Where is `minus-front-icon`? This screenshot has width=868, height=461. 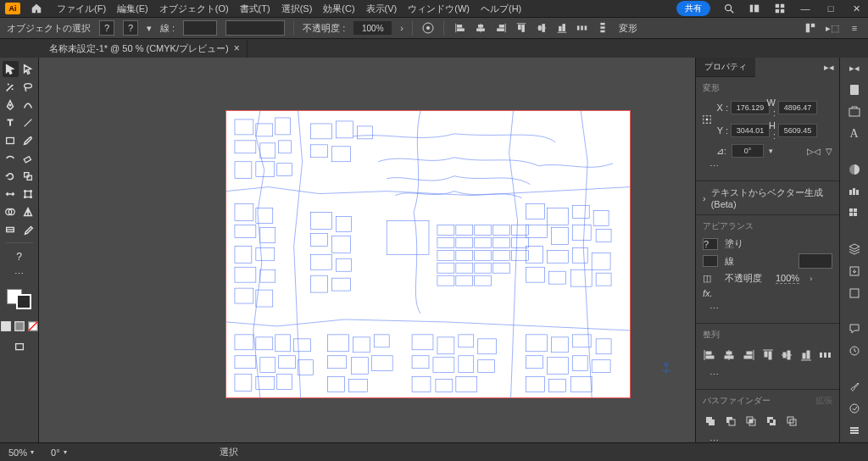 minus-front-icon is located at coordinates (731, 421).